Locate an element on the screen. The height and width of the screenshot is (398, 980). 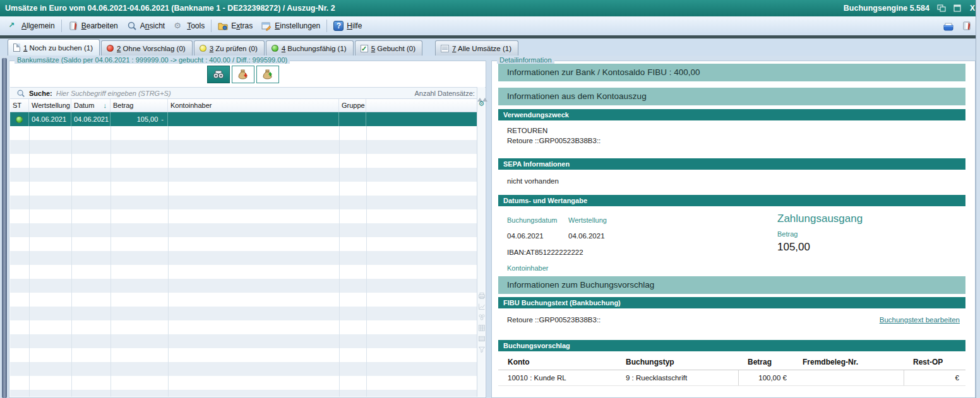
drawer-icon is located at coordinates (948, 26).